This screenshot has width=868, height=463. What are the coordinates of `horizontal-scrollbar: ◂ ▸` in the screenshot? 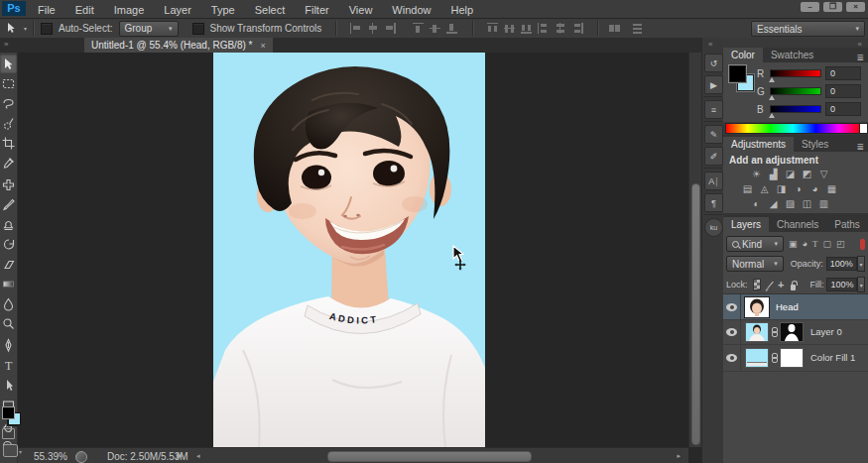 It's located at (438, 456).